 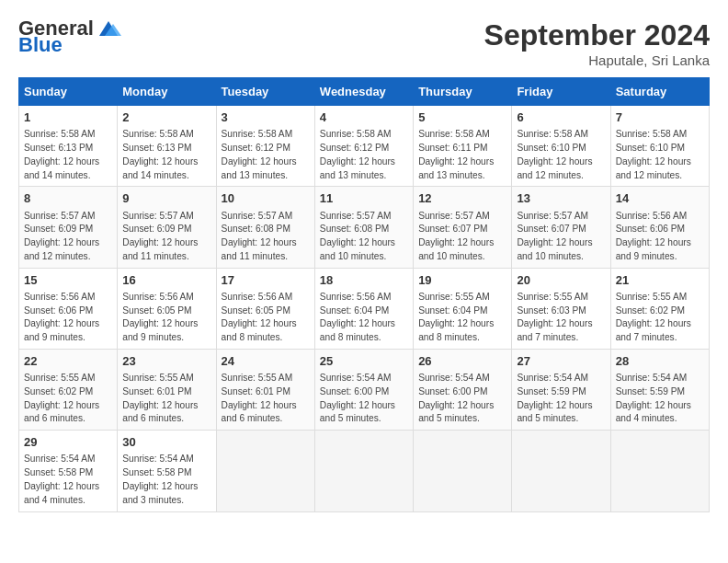 What do you see at coordinates (364, 318) in the screenshot?
I see `day-info: Sunrise: 5:56 AMSunset: 6:04 PMDaylight:…` at bounding box center [364, 318].